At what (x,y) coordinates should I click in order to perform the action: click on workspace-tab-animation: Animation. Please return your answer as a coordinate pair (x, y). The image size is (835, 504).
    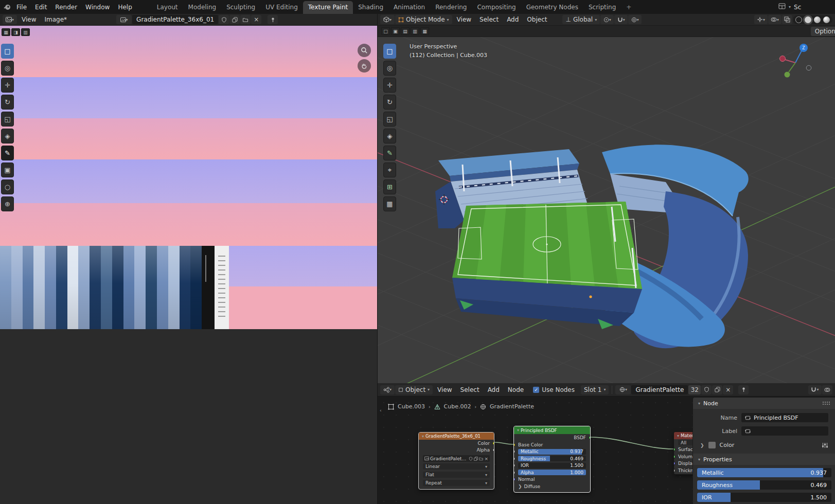
    Looking at the image, I should click on (410, 7).